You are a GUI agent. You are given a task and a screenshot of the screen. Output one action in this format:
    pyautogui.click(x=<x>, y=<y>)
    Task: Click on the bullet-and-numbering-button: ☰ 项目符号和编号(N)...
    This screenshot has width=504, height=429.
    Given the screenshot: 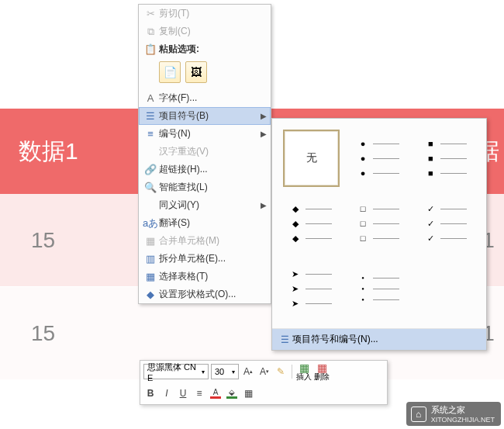 What is the action you would take?
    pyautogui.click(x=379, y=339)
    